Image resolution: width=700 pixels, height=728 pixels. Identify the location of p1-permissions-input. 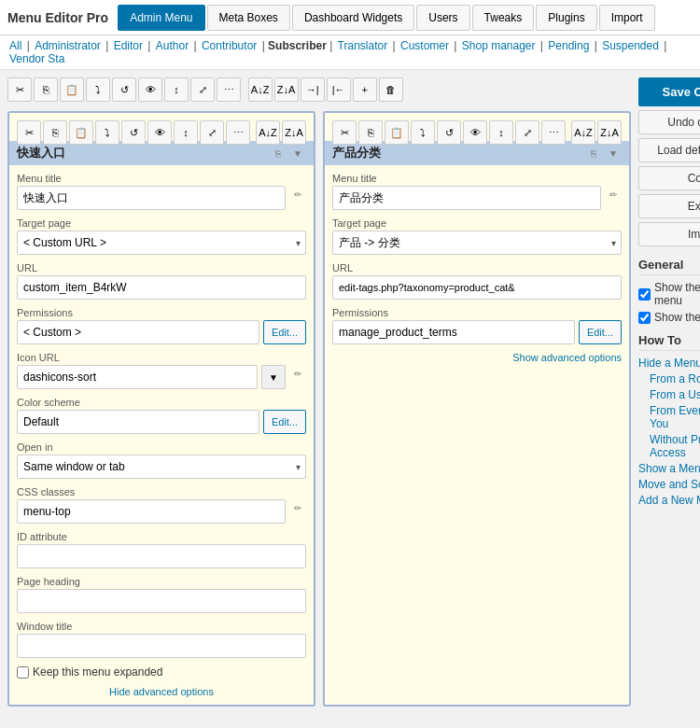
(138, 332).